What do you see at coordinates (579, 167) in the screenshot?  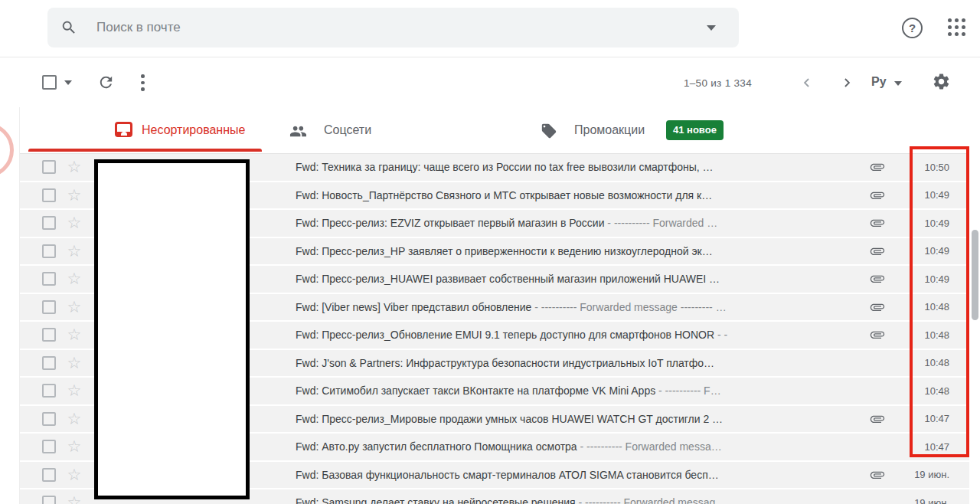 I see `email-subject: Fwd: Техника за границу: чаще всего из Р…` at bounding box center [579, 167].